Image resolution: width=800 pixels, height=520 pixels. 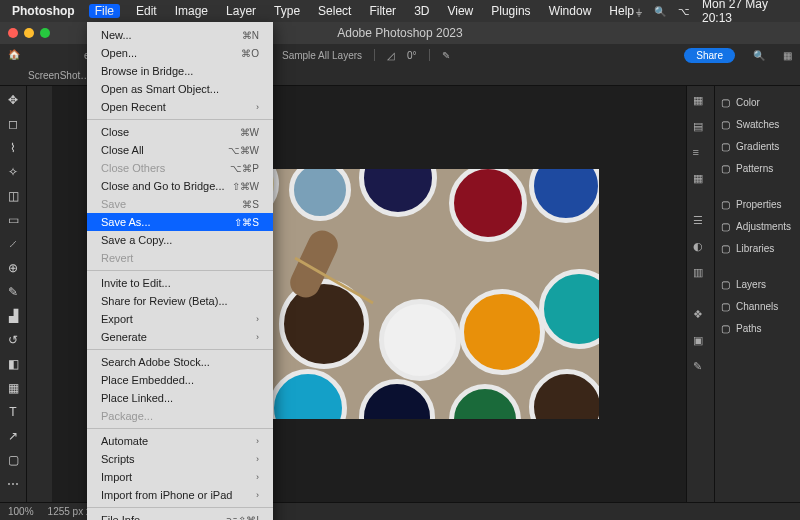 I want to click on menu-item-file-info: File Info...⌥⇧⌘I, so click(x=180, y=516).